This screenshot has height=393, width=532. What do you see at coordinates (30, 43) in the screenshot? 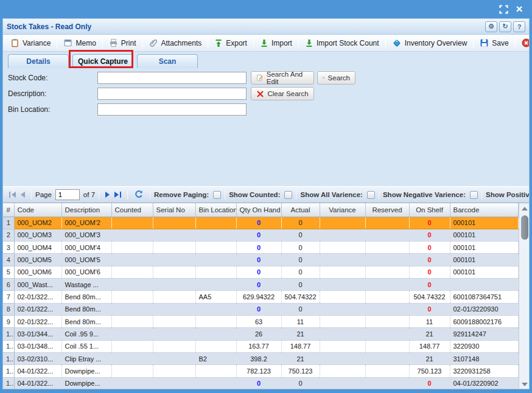
I see `variance-button: Variance` at bounding box center [30, 43].